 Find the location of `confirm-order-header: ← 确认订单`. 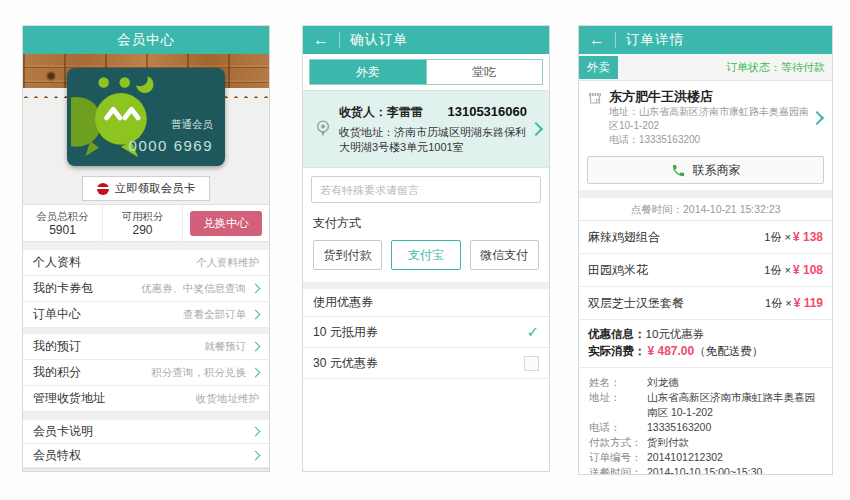

confirm-order-header: ← 确认订单 is located at coordinates (426, 40).